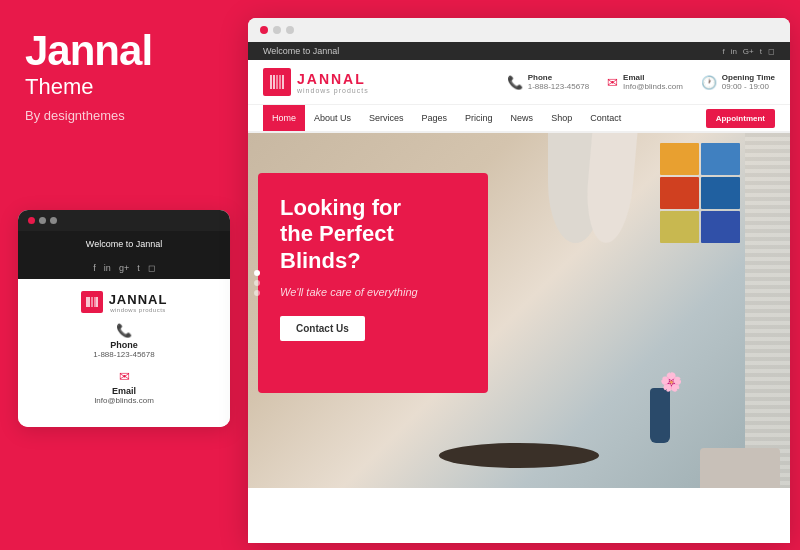 This screenshot has height=550, width=800. I want to click on nav-item-contact: Contact, so click(606, 118).